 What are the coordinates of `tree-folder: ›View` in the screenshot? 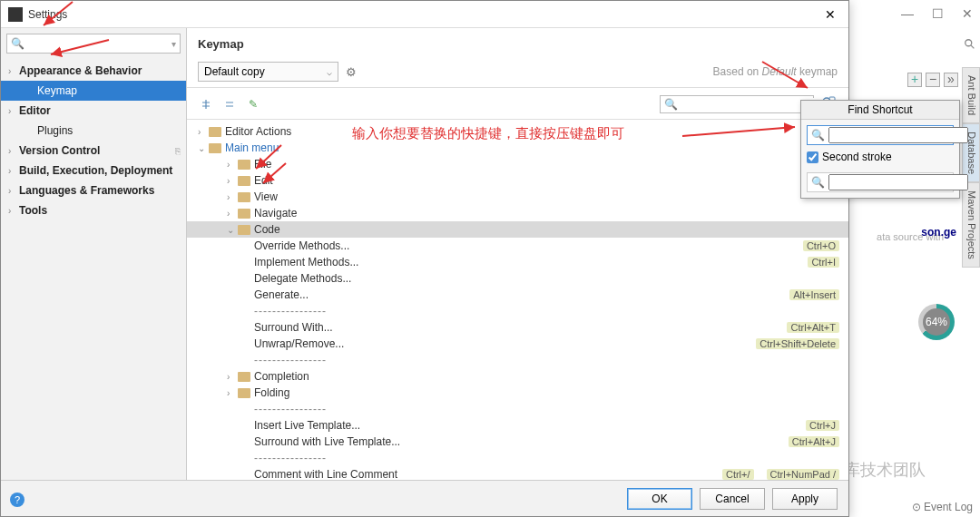 It's located at (517, 197).